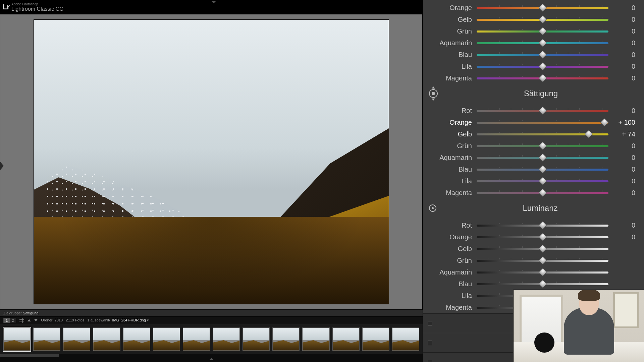 This screenshot has height=362, width=644. I want to click on filmstrip-scrollbar, so click(211, 356).